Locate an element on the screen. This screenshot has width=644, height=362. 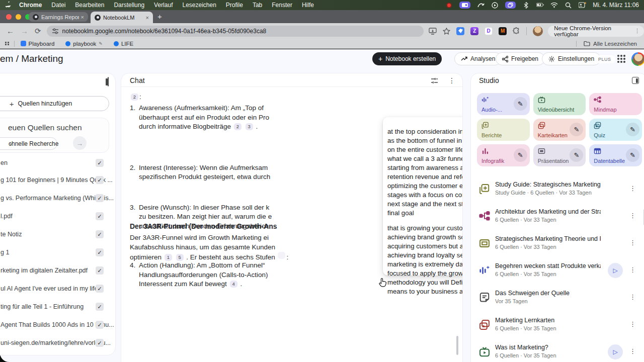
bookmark-playboard: Playboard is located at coordinates (38, 44).